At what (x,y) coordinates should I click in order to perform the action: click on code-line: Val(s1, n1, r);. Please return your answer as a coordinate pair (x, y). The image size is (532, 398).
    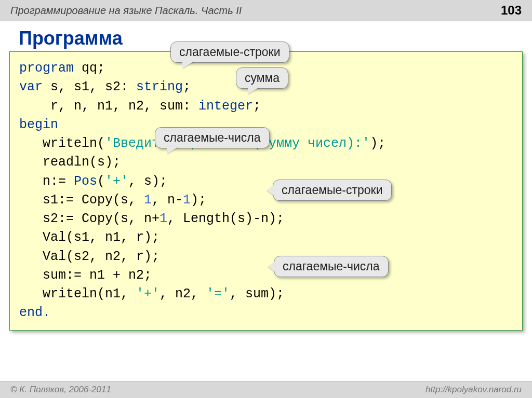
    Looking at the image, I should click on (266, 238).